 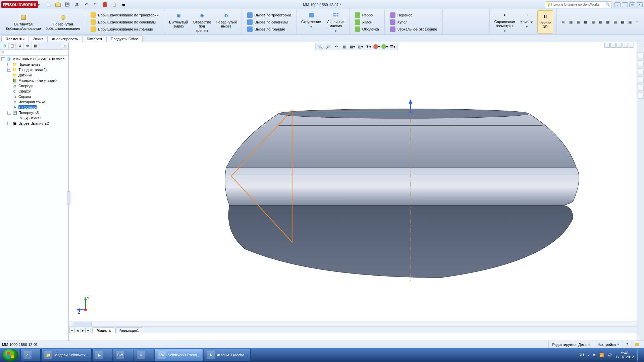 I want to click on view-cube-7: ▦, so click(x=615, y=22).